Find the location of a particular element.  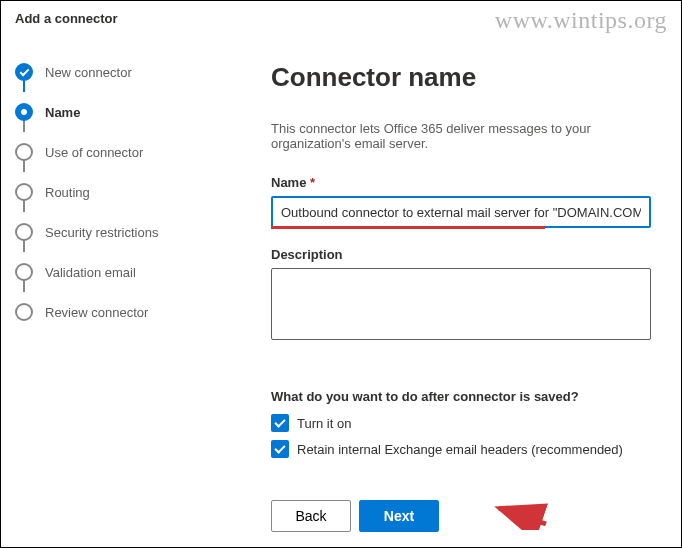

back-button: Back is located at coordinates (311, 516).